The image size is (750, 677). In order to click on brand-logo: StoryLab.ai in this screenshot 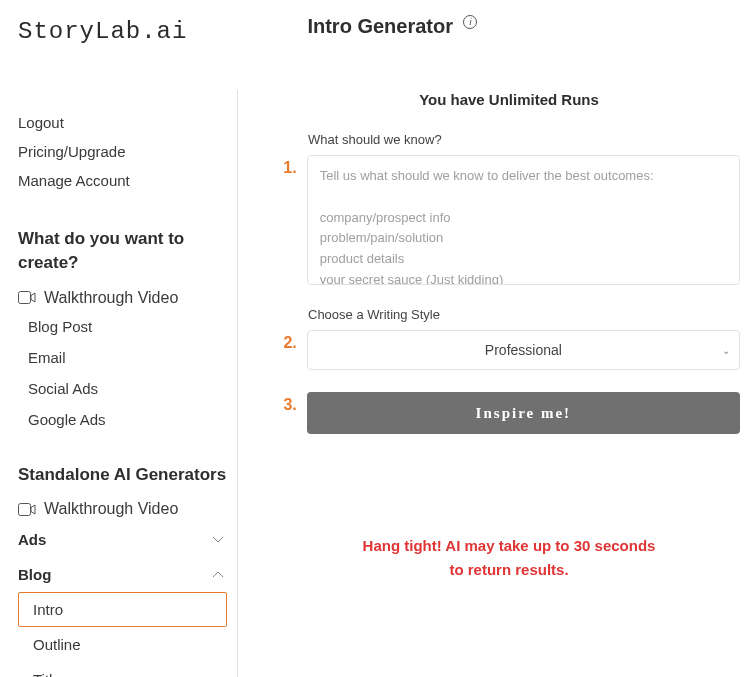, I will do `click(102, 32)`.